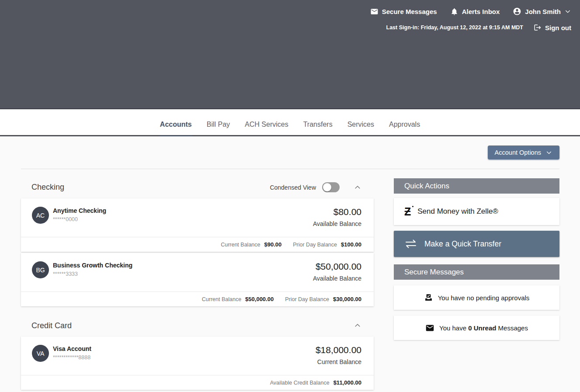  I want to click on quick-actions-header: Quick Actions, so click(476, 186).